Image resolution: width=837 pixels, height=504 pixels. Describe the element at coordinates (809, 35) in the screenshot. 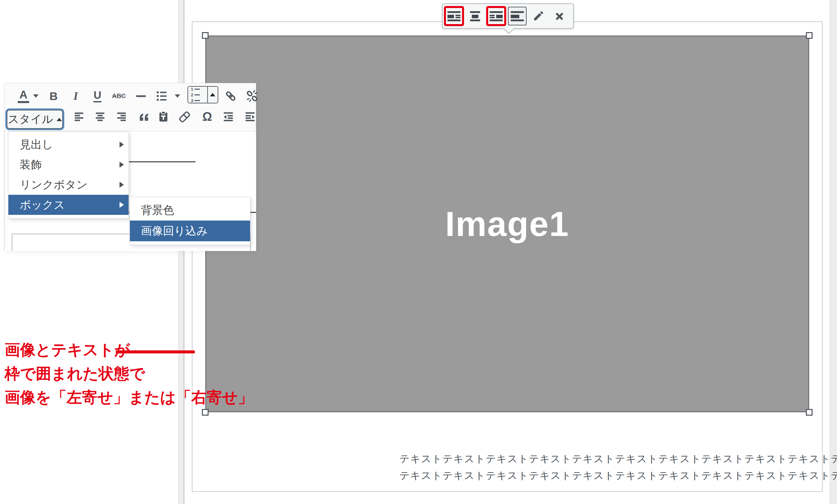

I see `resize-handle-top-right` at that location.